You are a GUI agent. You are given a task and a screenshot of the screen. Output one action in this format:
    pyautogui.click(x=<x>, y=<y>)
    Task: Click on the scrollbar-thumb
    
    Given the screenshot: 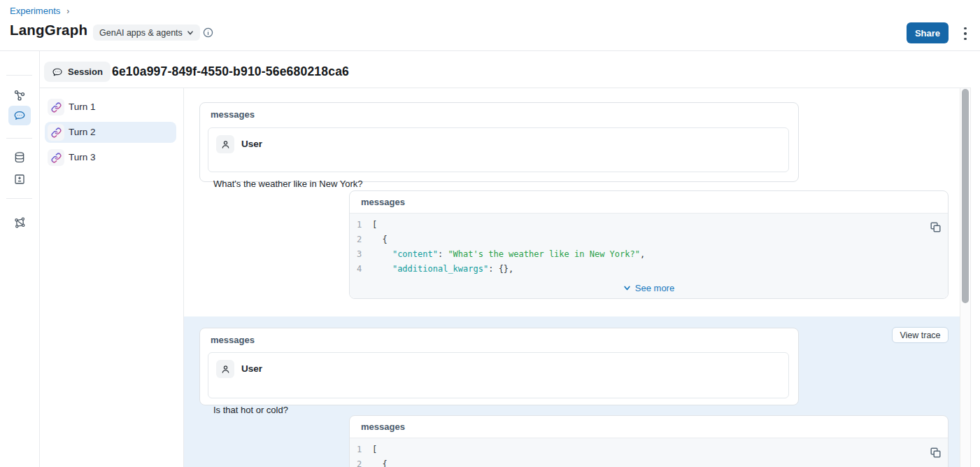 What is the action you would take?
    pyautogui.click(x=965, y=196)
    